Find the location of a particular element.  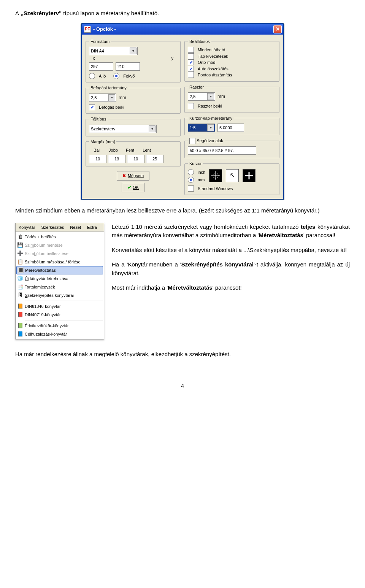

menu-library: Könyvtár is located at coordinates (27, 227).